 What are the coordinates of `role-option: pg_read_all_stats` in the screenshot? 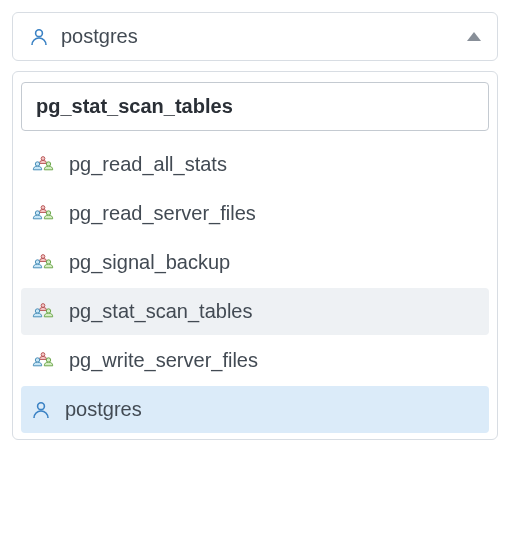 It's located at (255, 164).